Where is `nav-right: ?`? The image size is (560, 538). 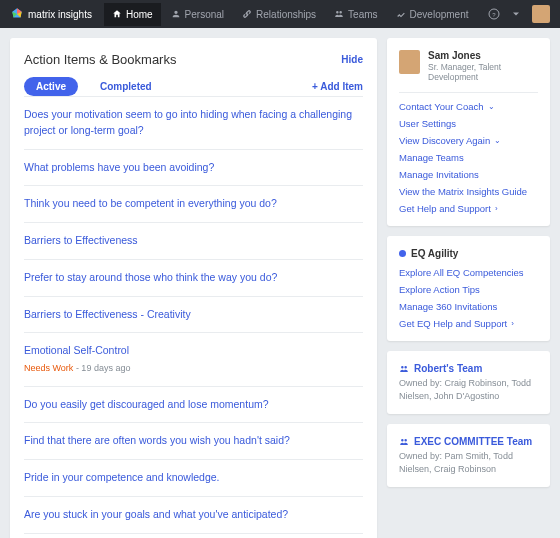 nav-right: ? is located at coordinates (519, 14).